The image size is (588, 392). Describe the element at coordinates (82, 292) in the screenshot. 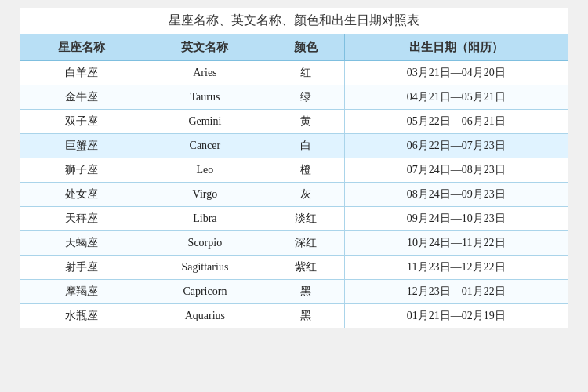

I see `cell-chinese: 摩羯座` at that location.